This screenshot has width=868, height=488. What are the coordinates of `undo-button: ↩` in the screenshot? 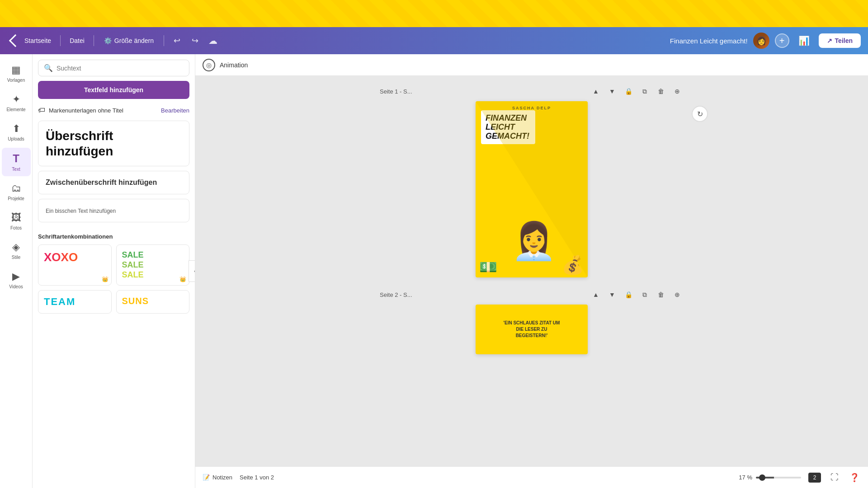 It's located at (177, 41).